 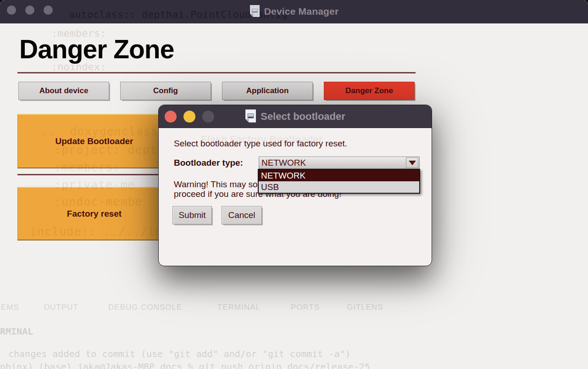 What do you see at coordinates (339, 181) in the screenshot?
I see `bootloader-type-dropdown: NETWORK USB` at bounding box center [339, 181].